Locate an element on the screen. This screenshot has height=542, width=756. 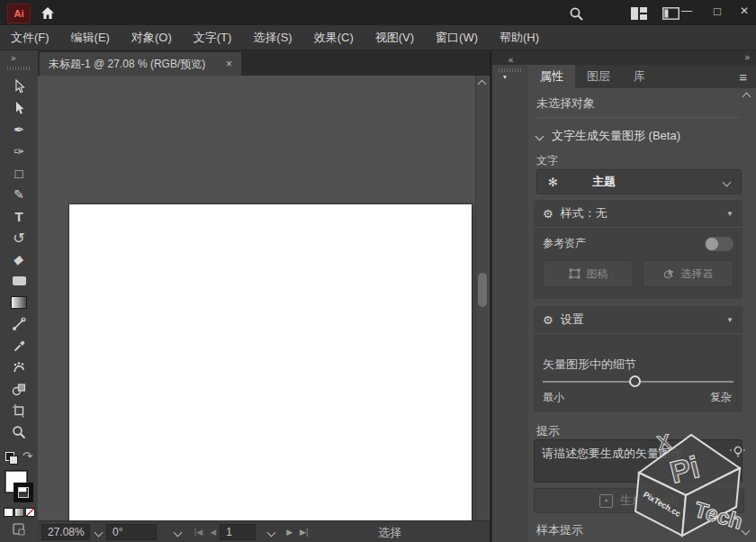
default-swatches-icon is located at coordinates (12, 457).